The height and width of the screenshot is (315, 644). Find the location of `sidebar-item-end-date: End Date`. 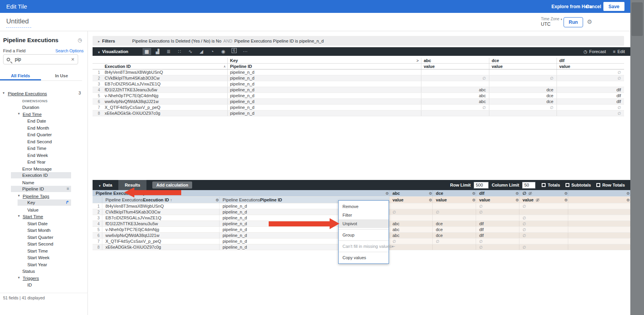

sidebar-item-end-date: End Date is located at coordinates (44, 121).